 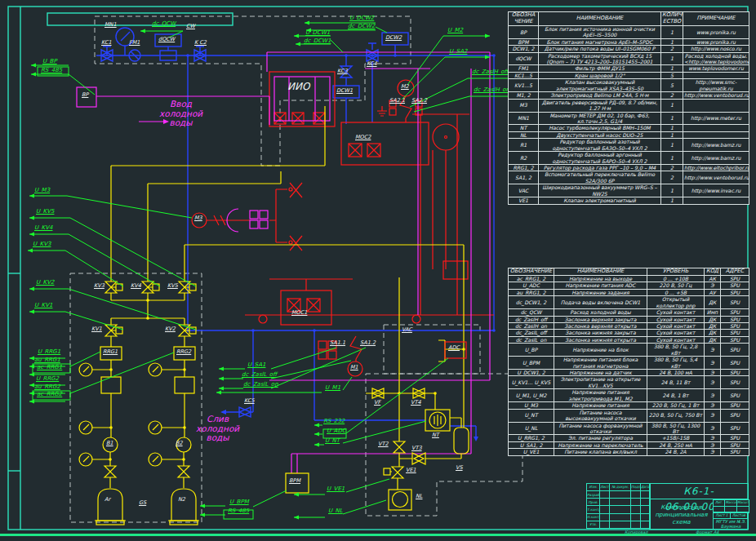 What do you see at coordinates (531, 396) in the screenshot?
I see `table-cell: U_M1, U_M2` at bounding box center [531, 396].